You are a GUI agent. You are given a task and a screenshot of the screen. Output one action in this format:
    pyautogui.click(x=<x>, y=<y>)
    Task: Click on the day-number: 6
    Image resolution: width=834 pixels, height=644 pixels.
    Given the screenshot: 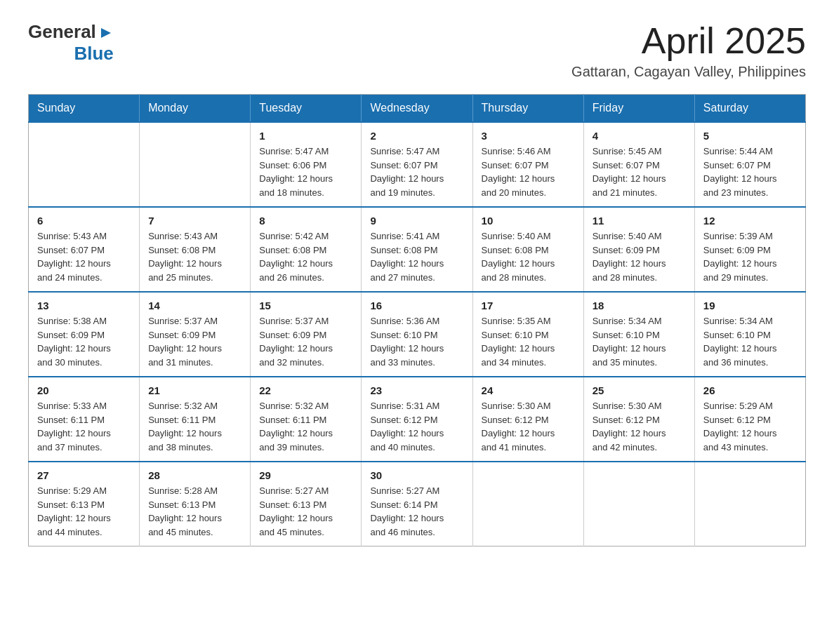 What is the action you would take?
    pyautogui.click(x=84, y=220)
    